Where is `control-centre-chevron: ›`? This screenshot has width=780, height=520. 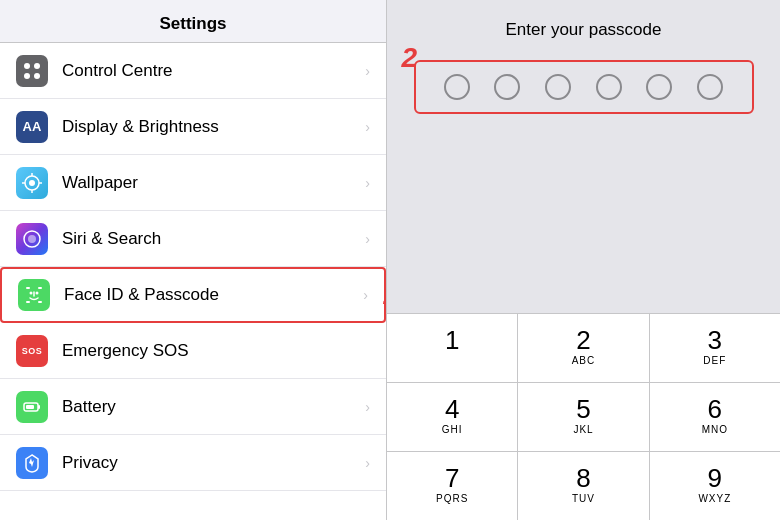 control-centre-chevron: › is located at coordinates (368, 71).